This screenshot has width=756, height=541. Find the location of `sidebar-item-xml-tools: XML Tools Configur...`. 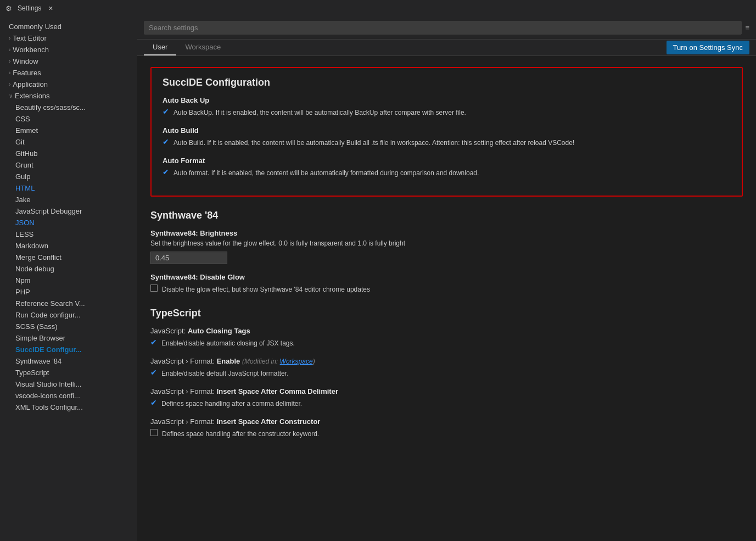

sidebar-item-xml-tools: XML Tools Configur... is located at coordinates (69, 408).